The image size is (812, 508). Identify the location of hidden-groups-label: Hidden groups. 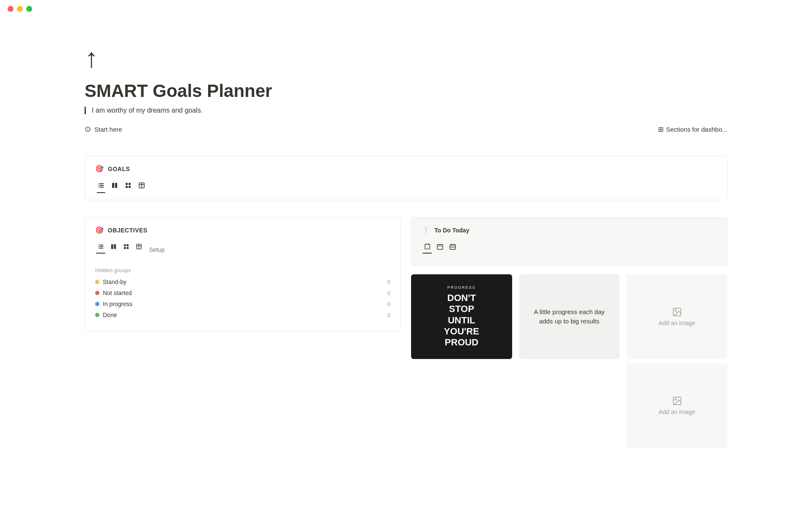
(243, 270).